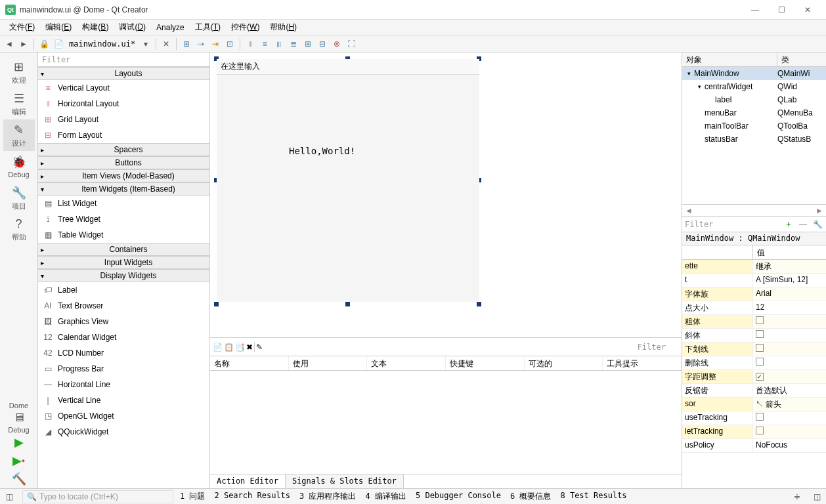 Image resolution: width=826 pixels, height=504 pixels. Describe the element at coordinates (328, 364) in the screenshot. I see `ae-col-使用: 使用` at that location.